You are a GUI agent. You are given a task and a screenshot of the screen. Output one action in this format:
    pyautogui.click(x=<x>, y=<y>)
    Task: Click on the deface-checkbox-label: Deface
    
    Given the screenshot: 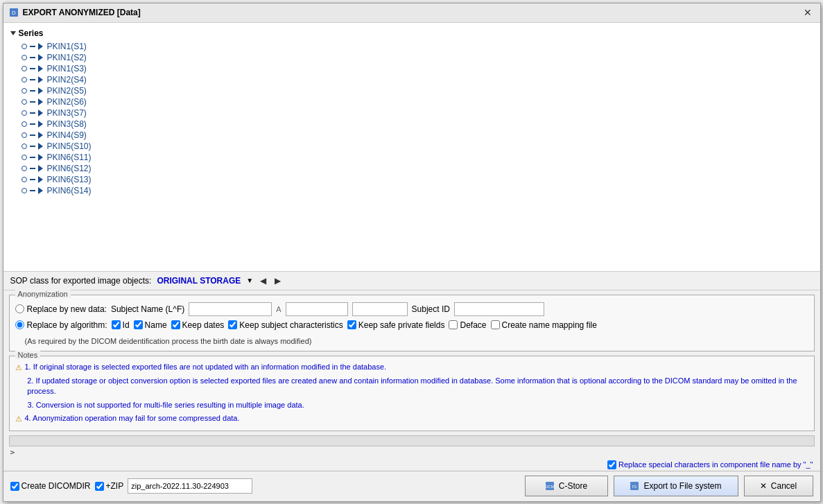 What is the action you would take?
    pyautogui.click(x=467, y=325)
    